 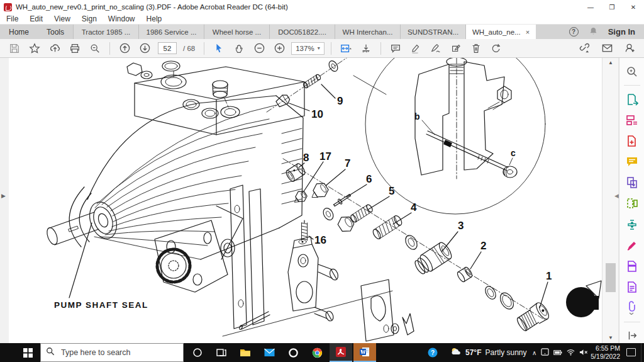 I want to click on highlight-icon, so click(x=416, y=48).